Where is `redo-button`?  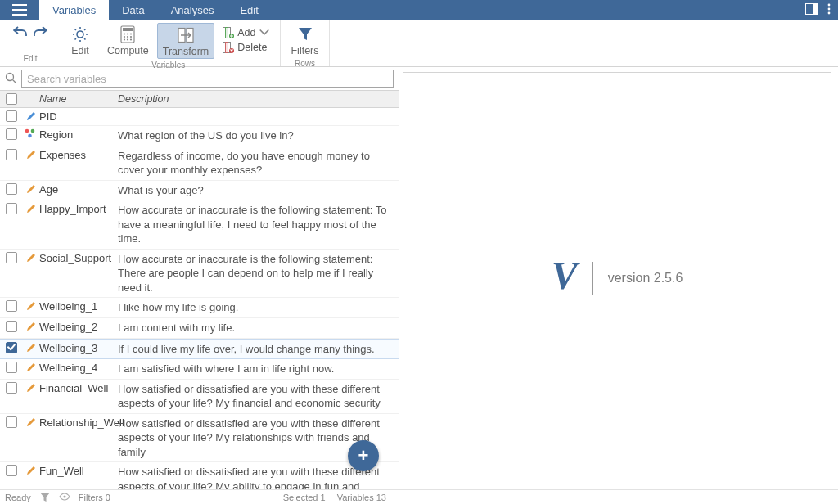
redo-button is located at coordinates (40, 33).